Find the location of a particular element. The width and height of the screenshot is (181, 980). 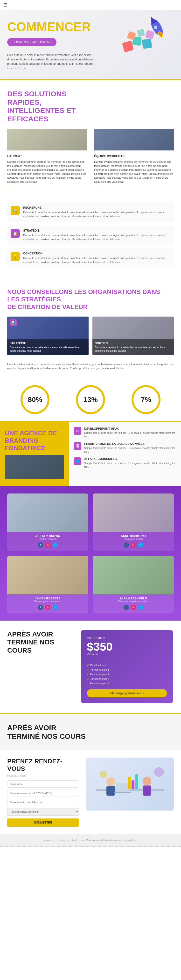

anne-instagram: ◎ is located at coordinates (133, 545).